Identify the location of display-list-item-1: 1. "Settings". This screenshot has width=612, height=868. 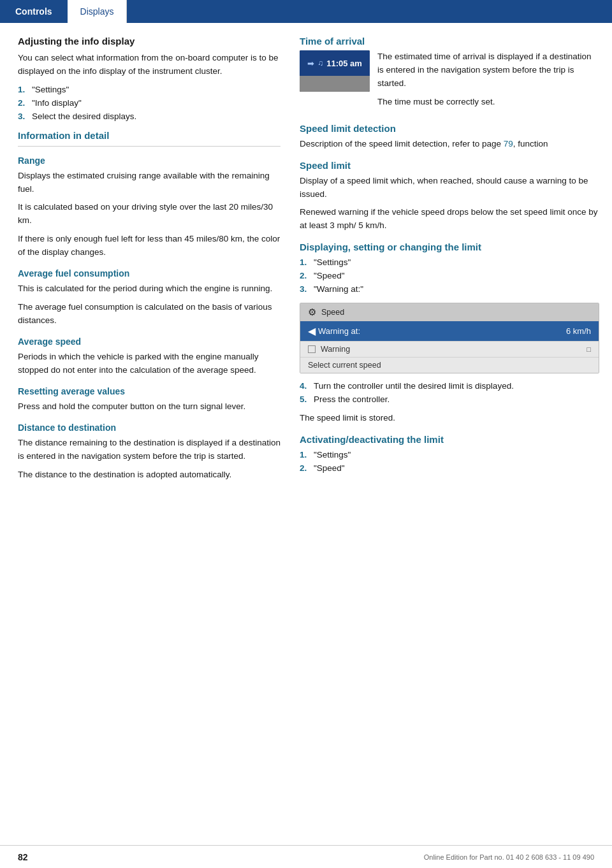
(449, 263).